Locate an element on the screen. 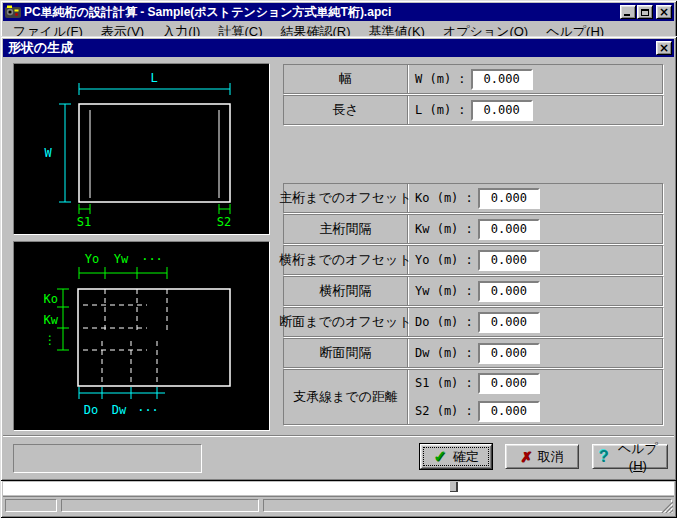 The width and height of the screenshot is (677, 518). form-row-girder-offset: 主桁までのオフセット Ko (m) : is located at coordinates (473, 198).